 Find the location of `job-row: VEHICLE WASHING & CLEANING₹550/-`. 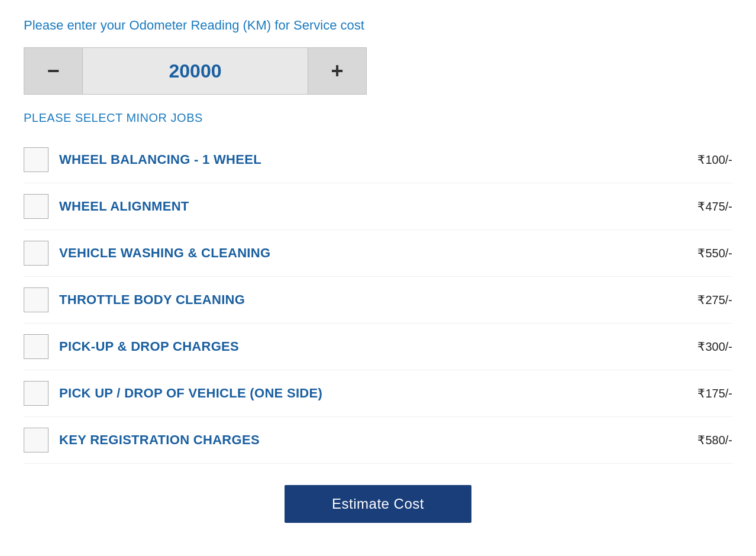

job-row: VEHICLE WASHING & CLEANING₹550/- is located at coordinates (378, 253).